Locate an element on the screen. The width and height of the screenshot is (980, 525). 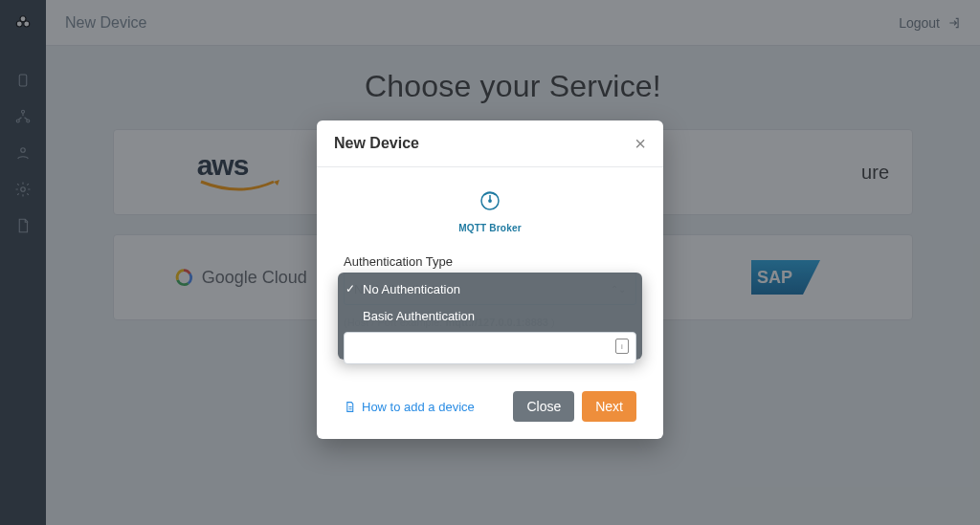
auth-option-basic: Basic Authentication is located at coordinates (490, 317).